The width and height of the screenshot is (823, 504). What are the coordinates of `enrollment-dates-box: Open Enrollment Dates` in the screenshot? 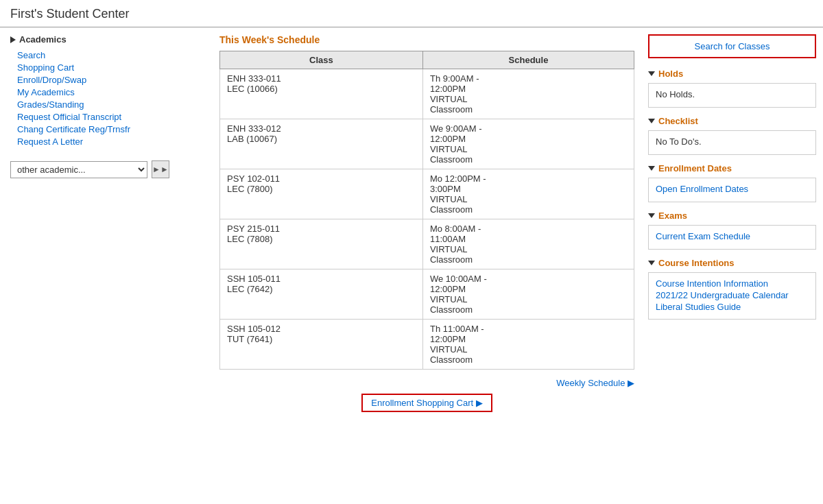 It's located at (732, 190).